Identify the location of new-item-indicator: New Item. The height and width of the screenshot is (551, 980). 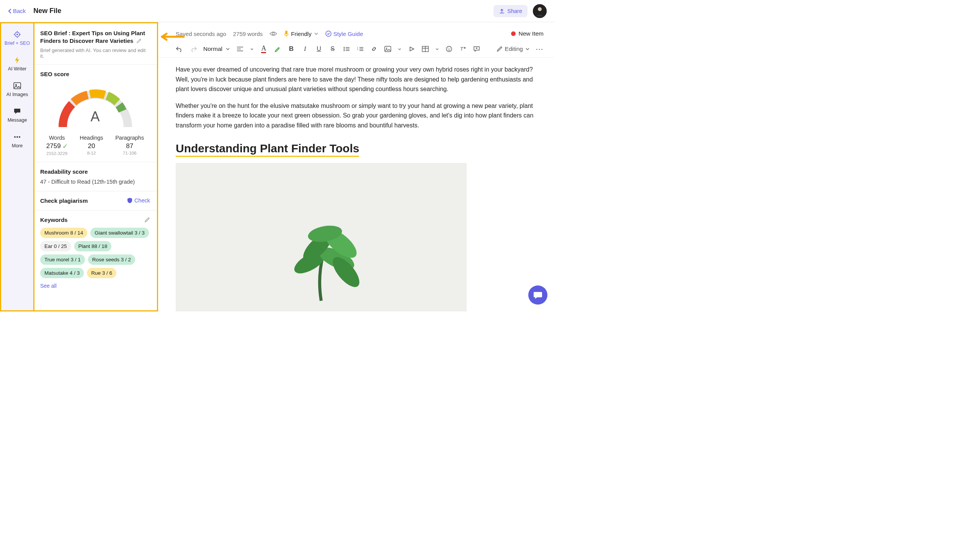
(528, 34).